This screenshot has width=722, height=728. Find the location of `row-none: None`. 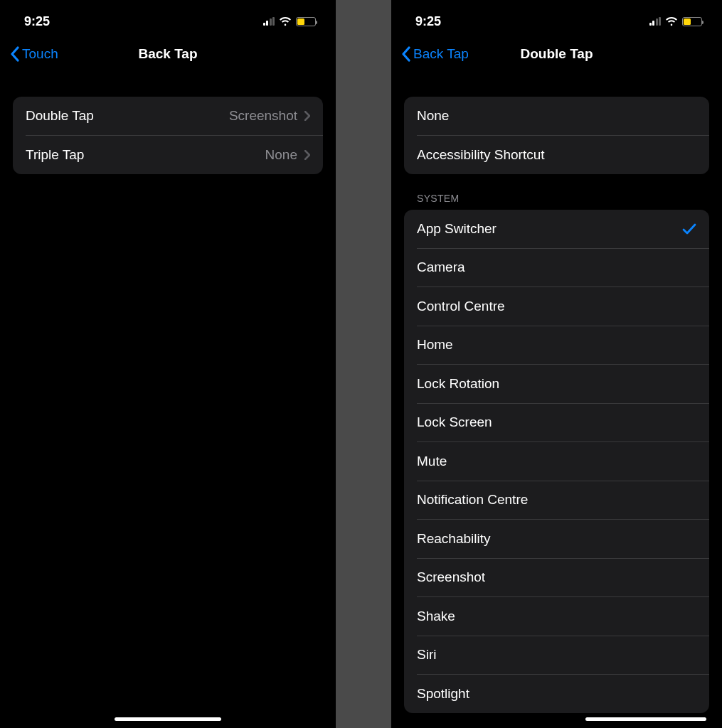

row-none: None is located at coordinates (556, 116).